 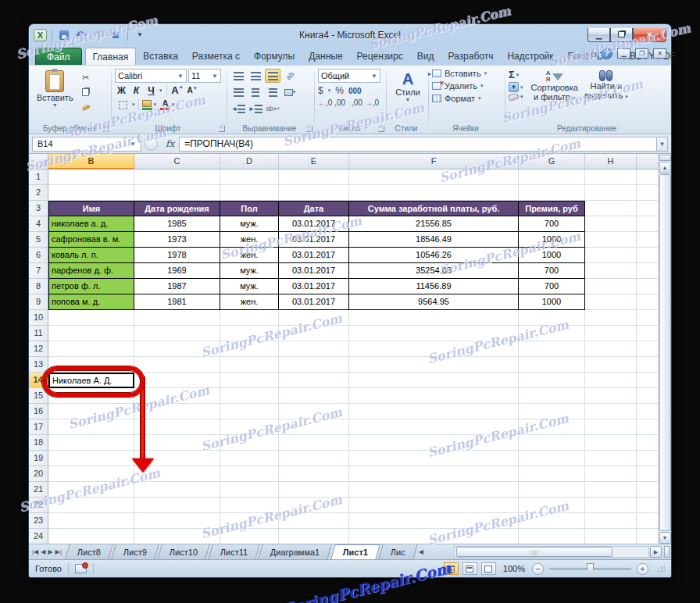 What do you see at coordinates (177, 521) in the screenshot?
I see `cell-C23` at bounding box center [177, 521].